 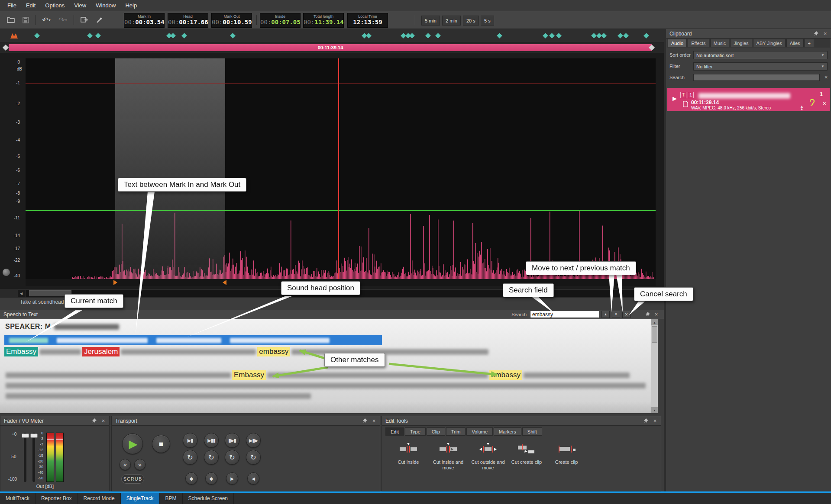 What do you see at coordinates (140, 498) in the screenshot?
I see `tab-singletrack: SingleTrack` at bounding box center [140, 498].